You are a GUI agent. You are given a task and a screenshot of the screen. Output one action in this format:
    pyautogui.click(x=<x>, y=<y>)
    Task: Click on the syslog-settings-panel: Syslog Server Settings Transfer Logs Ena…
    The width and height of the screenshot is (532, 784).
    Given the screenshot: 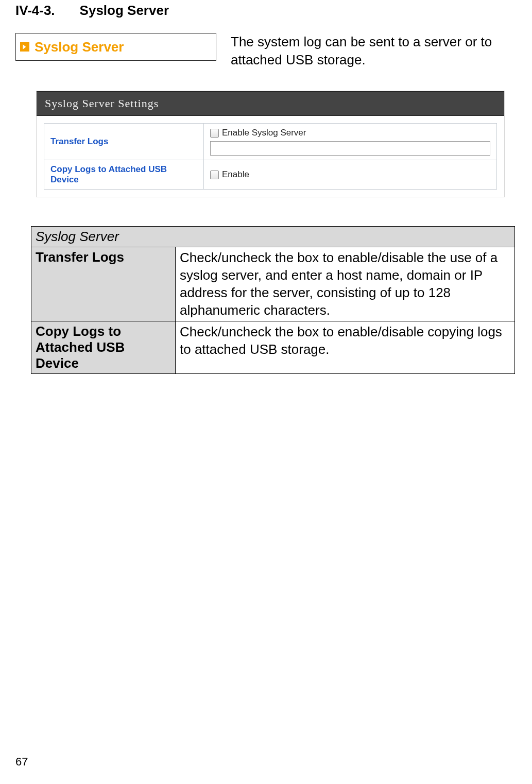 What is the action you would take?
    pyautogui.click(x=270, y=144)
    